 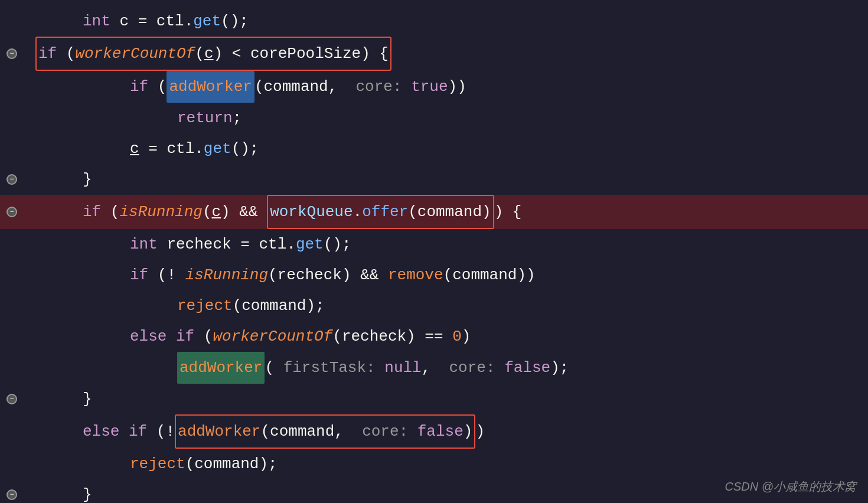 I want to click on code-line-13: − }, so click(x=434, y=399).